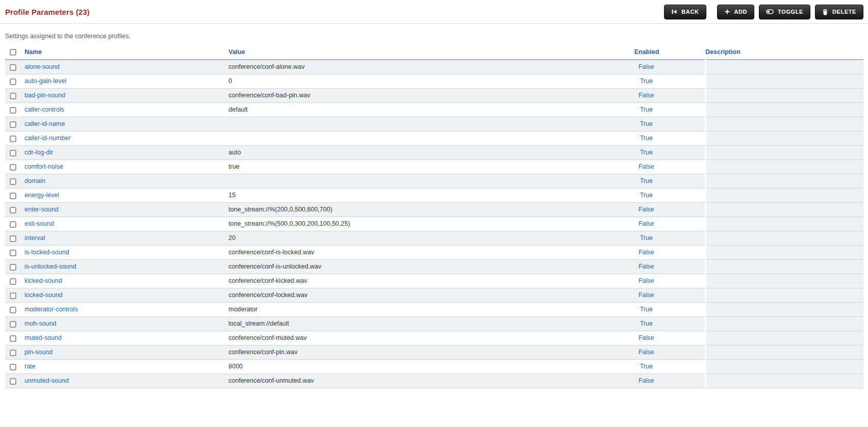 Image resolution: width=868 pixels, height=427 pixels. Describe the element at coordinates (45, 81) in the screenshot. I see `parameter-name-link: auto-gain-level` at that location.